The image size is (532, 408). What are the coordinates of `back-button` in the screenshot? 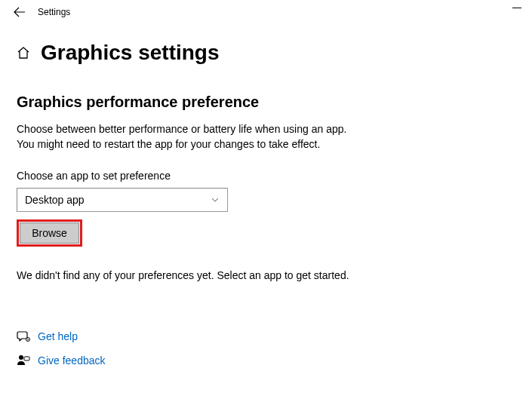 It's located at (20, 12).